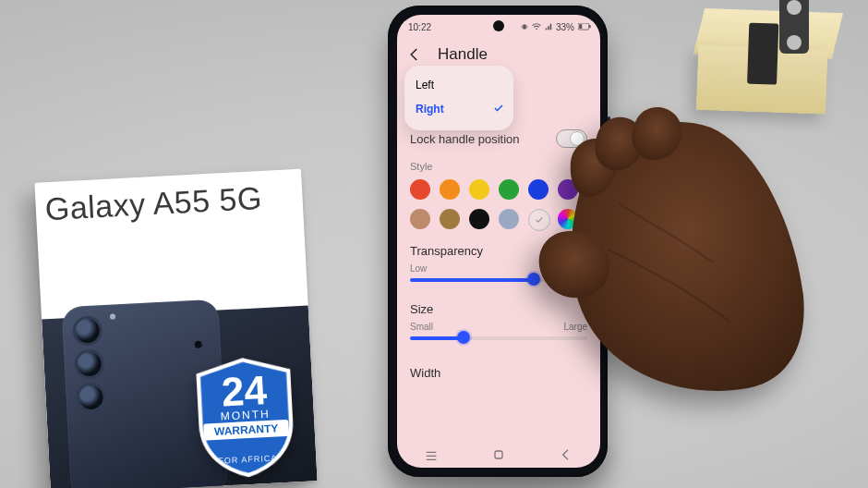  Describe the element at coordinates (794, 27) in the screenshot. I see `metal-hinge` at that location.